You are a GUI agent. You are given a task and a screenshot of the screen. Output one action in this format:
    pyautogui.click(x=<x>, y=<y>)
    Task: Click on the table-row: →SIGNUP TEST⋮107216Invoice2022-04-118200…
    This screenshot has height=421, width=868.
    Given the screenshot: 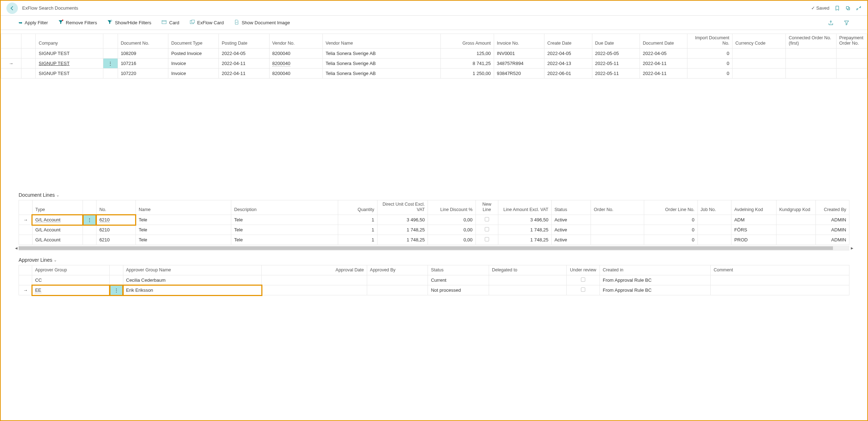 What is the action you would take?
    pyautogui.click(x=434, y=64)
    